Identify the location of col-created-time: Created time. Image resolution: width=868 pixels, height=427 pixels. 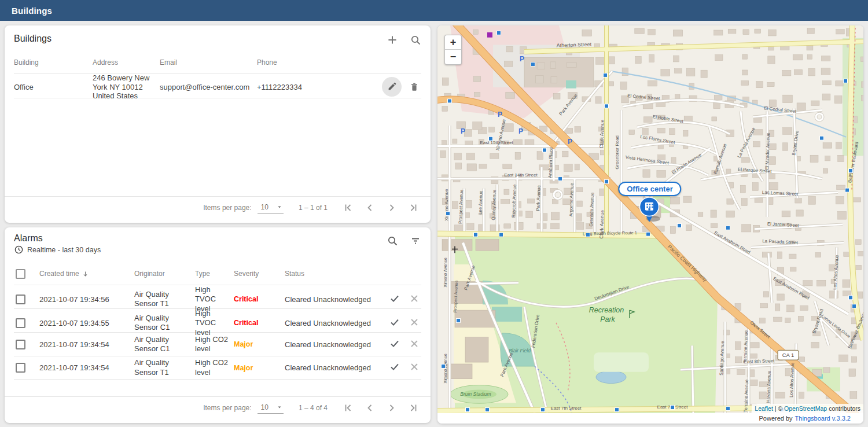
(59, 274).